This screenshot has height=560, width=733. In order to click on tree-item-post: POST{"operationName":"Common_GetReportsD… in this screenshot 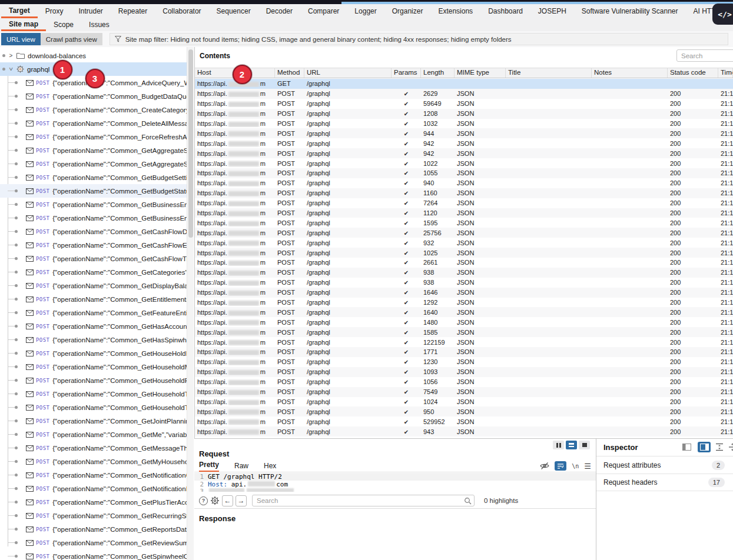, I will do `click(93, 529)`.